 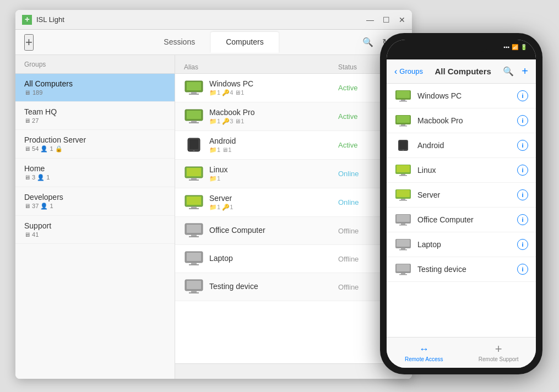 What do you see at coordinates (214, 42) in the screenshot?
I see `toolbar-tabs: Sessions Computers` at bounding box center [214, 42].